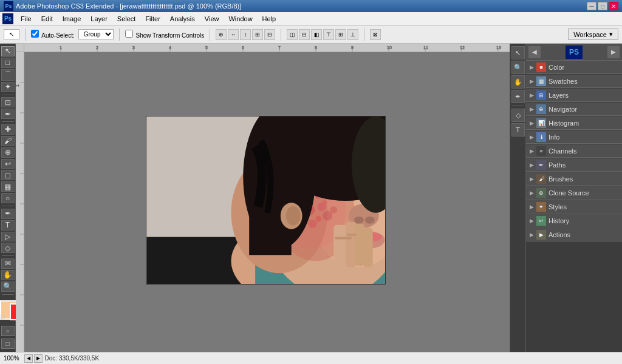 Image resolution: width=622 pixels, height=364 pixels. What do you see at coordinates (559, 235) in the screenshot?
I see `actions-panel-title: Actions` at bounding box center [559, 235].